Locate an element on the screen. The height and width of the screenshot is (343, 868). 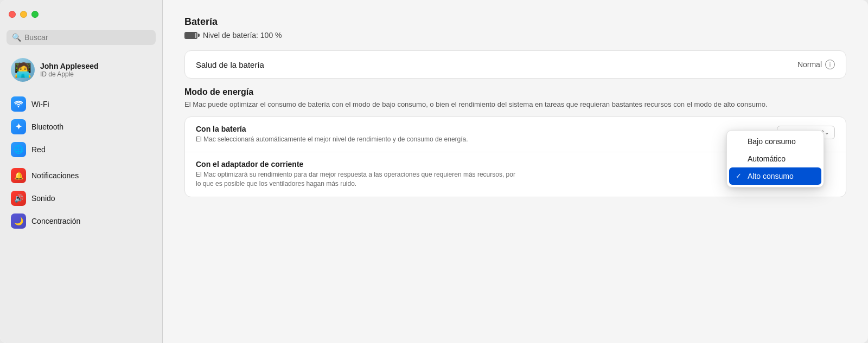
sidebar-item-wifi-label: Wi-Fi is located at coordinates (40, 104).